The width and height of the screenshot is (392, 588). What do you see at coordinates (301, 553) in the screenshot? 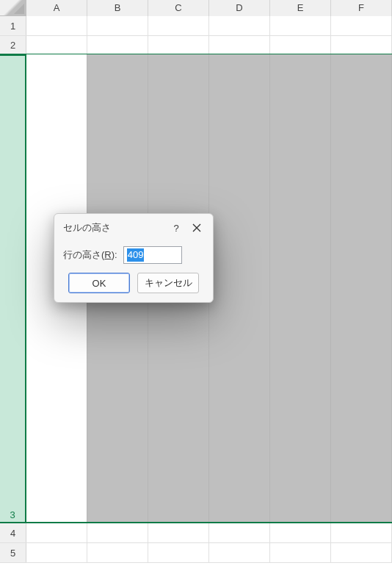
I see `cell-E5` at bounding box center [301, 553].